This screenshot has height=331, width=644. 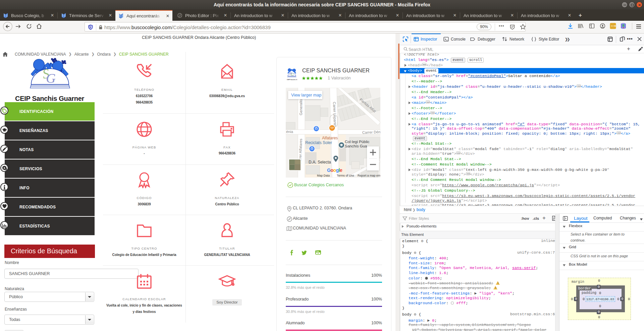 What do you see at coordinates (357, 142) in the screenshot?
I see `svg-text: Col·legi Públic` at bounding box center [357, 142].